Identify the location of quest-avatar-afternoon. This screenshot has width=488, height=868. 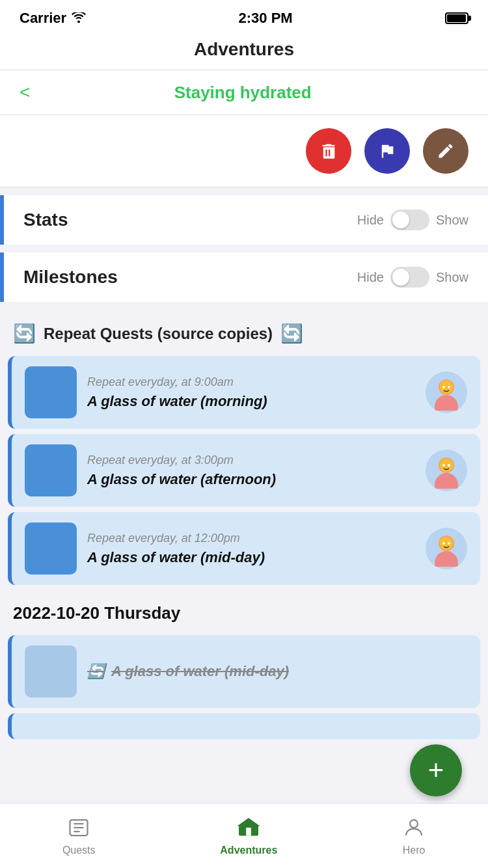
(446, 470).